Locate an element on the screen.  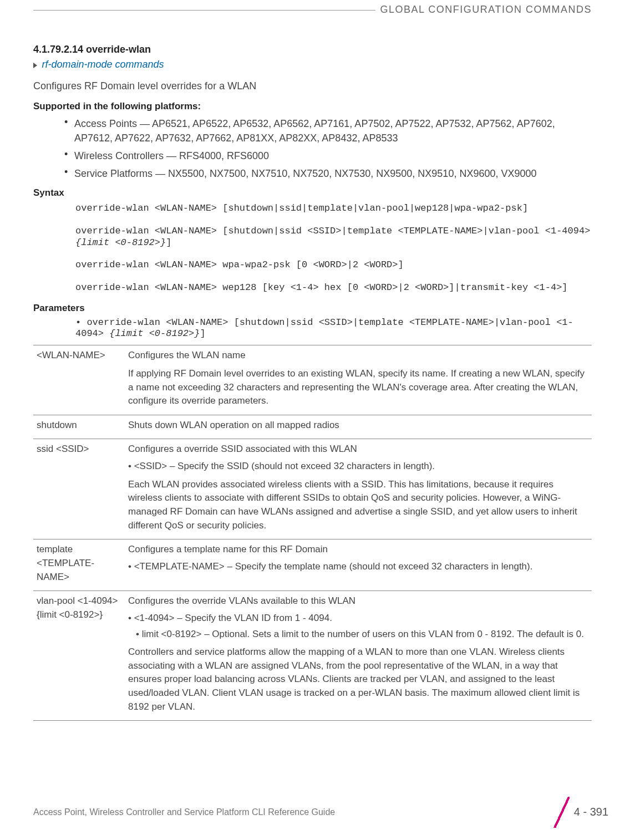
list-item: •Service Platforms — NX5500, NX7500, NX7… is located at coordinates (328, 174).